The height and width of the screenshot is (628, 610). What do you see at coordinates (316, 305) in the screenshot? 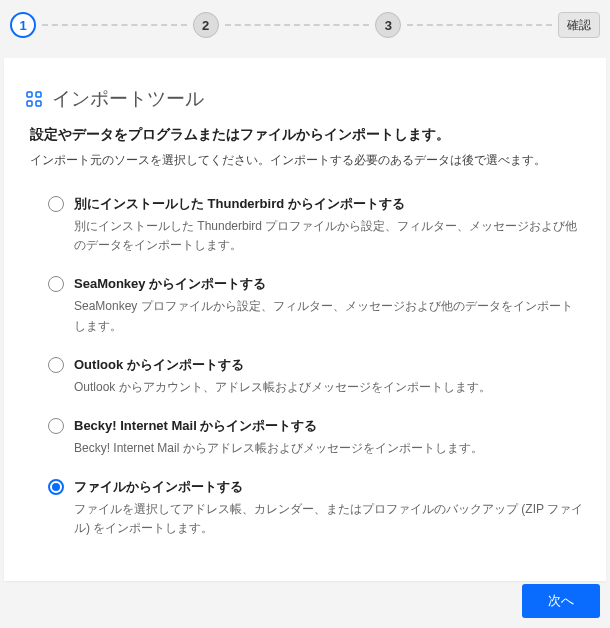
I see `option-seamonkey: SeaMonkey からインポートする SeaMonkey プロファイルから設定…` at bounding box center [316, 305].